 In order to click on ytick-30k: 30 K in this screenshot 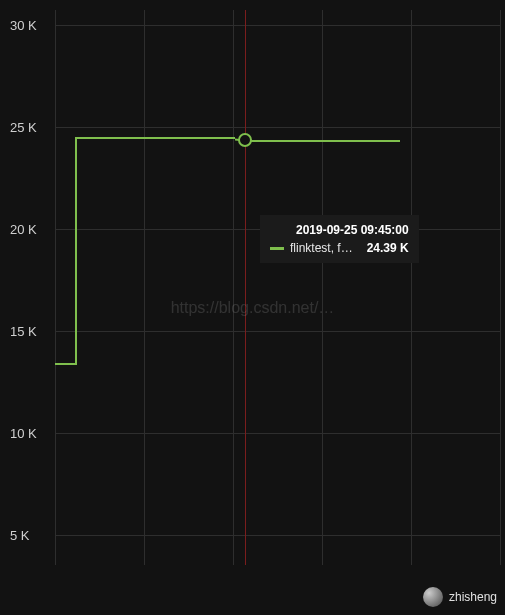, I will do `click(25, 26)`.